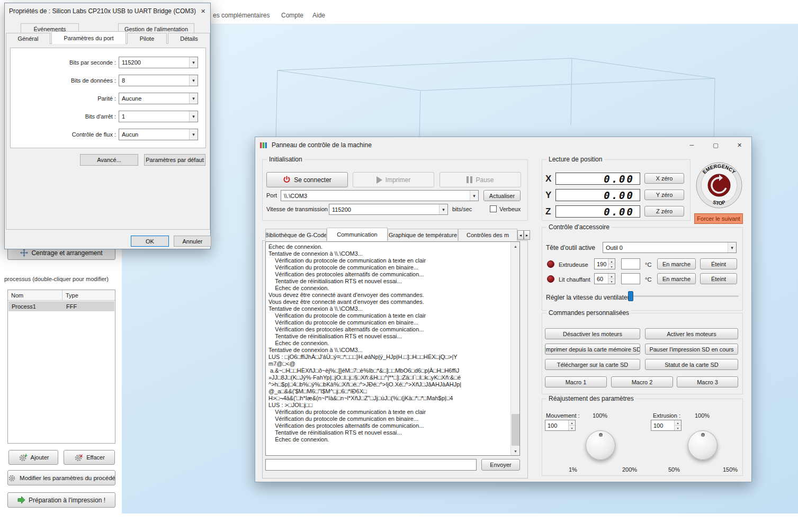 This screenshot has width=798, height=532. What do you see at coordinates (631, 296) in the screenshot?
I see `fan-speed-slider-handle` at bounding box center [631, 296].